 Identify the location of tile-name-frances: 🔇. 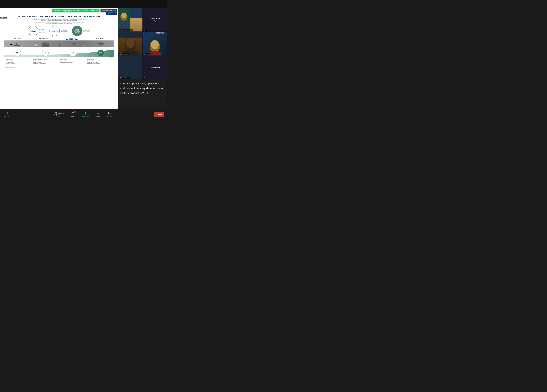
(145, 78).